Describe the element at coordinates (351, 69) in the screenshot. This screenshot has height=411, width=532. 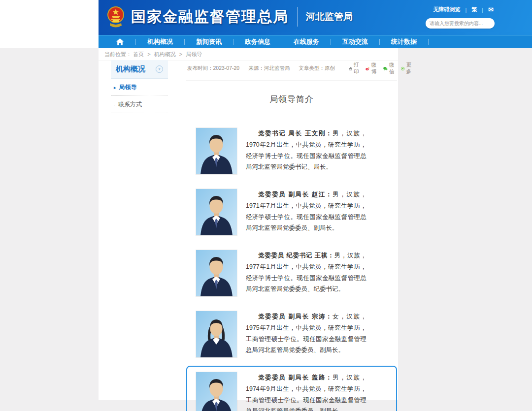
I see `printer-icon` at that location.